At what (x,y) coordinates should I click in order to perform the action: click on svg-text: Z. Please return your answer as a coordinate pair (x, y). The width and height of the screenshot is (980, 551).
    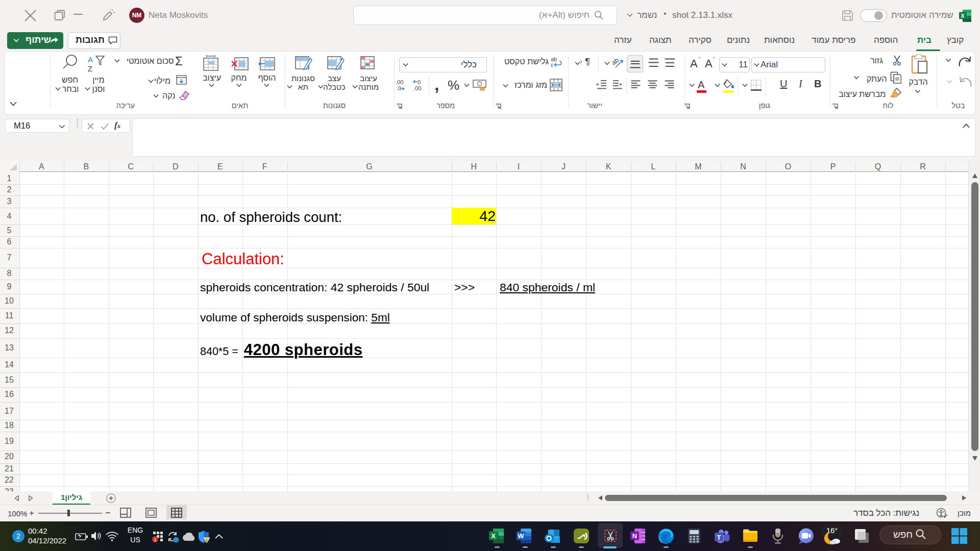
    Looking at the image, I should click on (90, 68).